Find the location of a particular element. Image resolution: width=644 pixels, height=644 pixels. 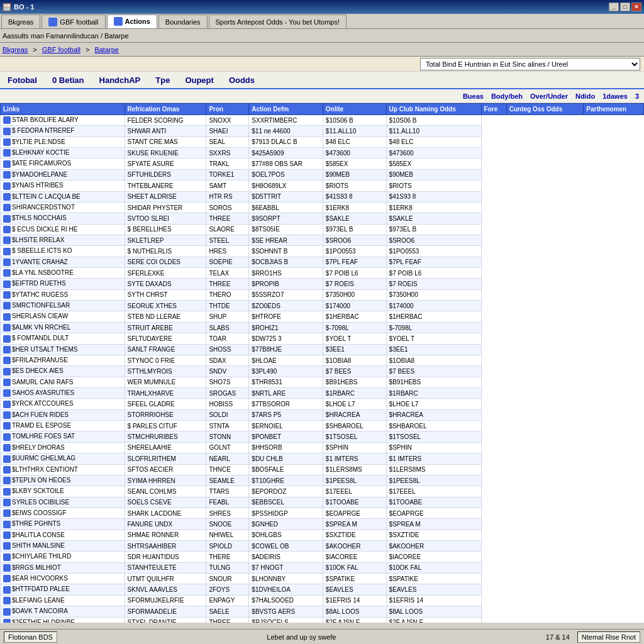

table-row: $LEFIANG LEANESFORMUJKELRFIEENPAGY$7HALS… is located at coordinates (322, 600).